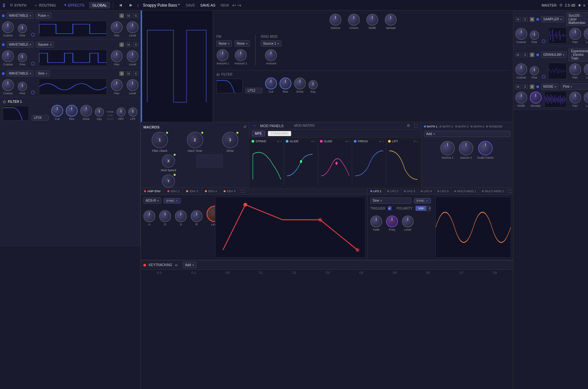 The height and width of the screenshot is (389, 588). I want to click on slide-canvas, so click(335, 165).